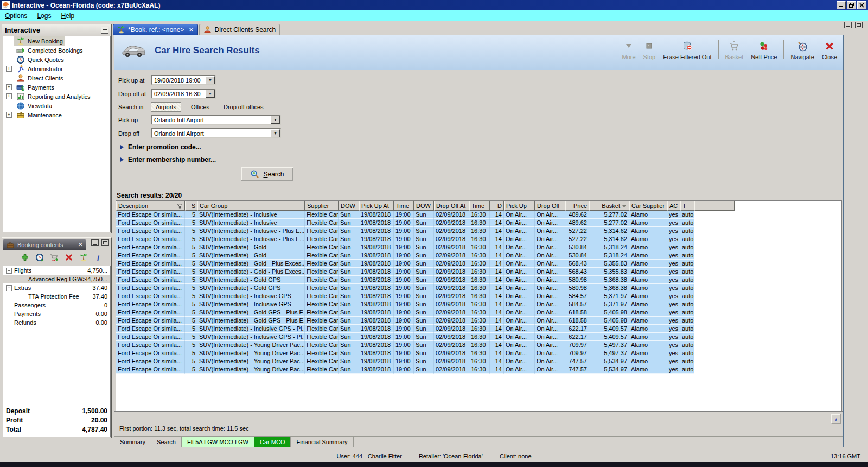 Image resolution: width=868 pixels, height=467 pixels. What do you see at coordinates (497, 206) in the screenshot?
I see `column-header-d-10: D` at bounding box center [497, 206].